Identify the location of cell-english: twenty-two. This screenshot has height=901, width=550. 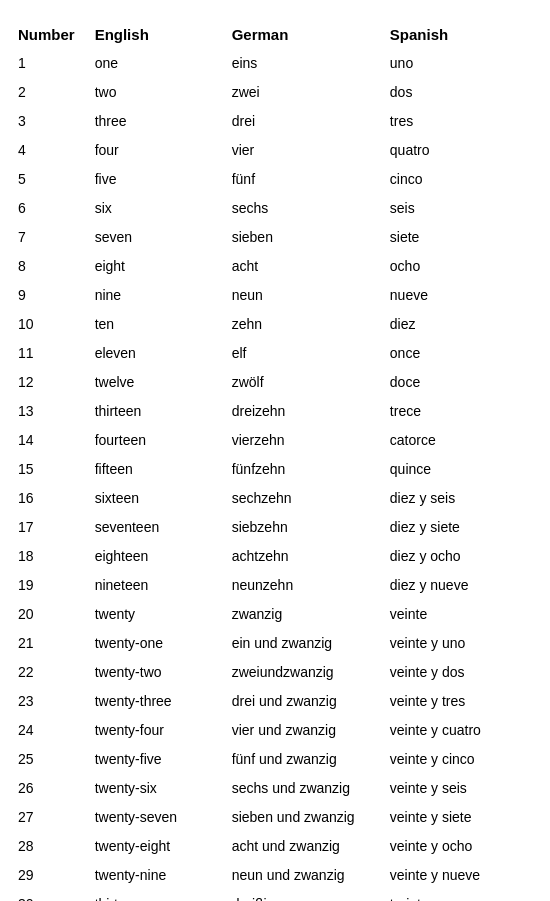
(156, 672).